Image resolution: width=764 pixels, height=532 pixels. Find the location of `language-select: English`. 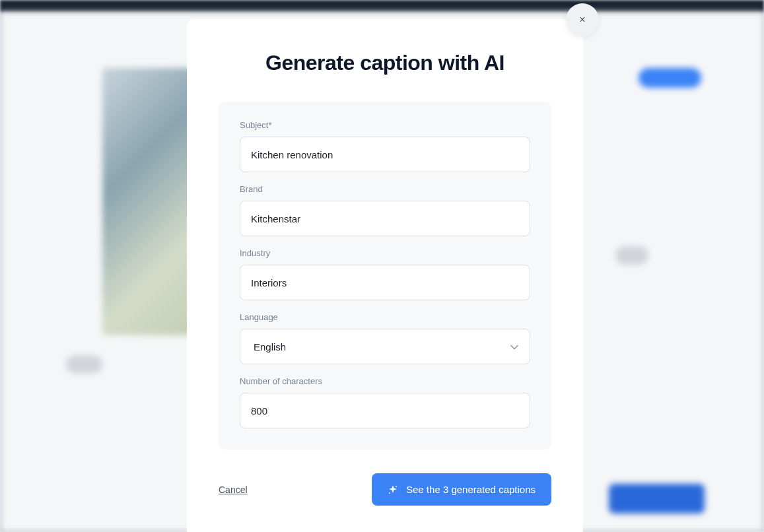

language-select: English is located at coordinates (385, 347).